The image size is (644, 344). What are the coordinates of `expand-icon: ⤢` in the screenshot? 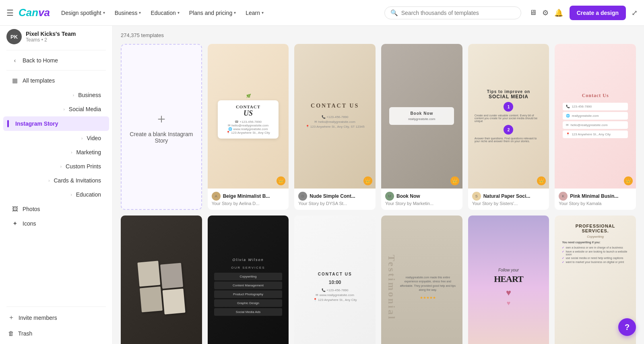 It's located at (634, 13).